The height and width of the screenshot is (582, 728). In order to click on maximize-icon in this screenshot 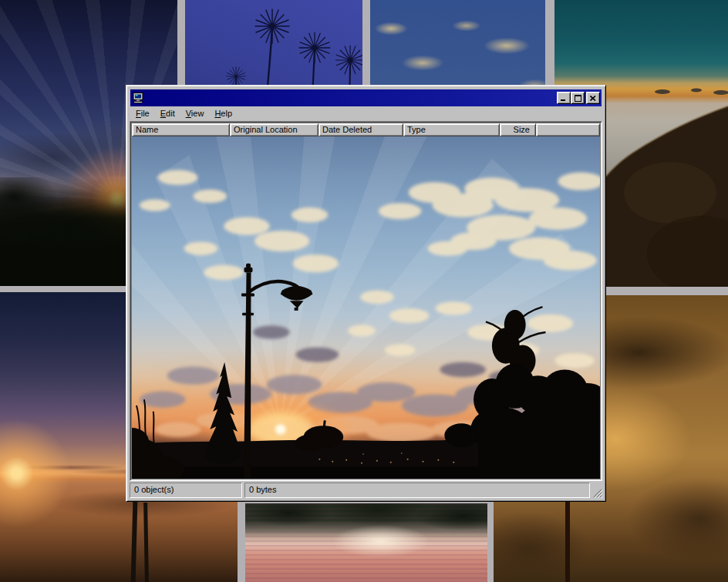, I will do `click(578, 99)`.